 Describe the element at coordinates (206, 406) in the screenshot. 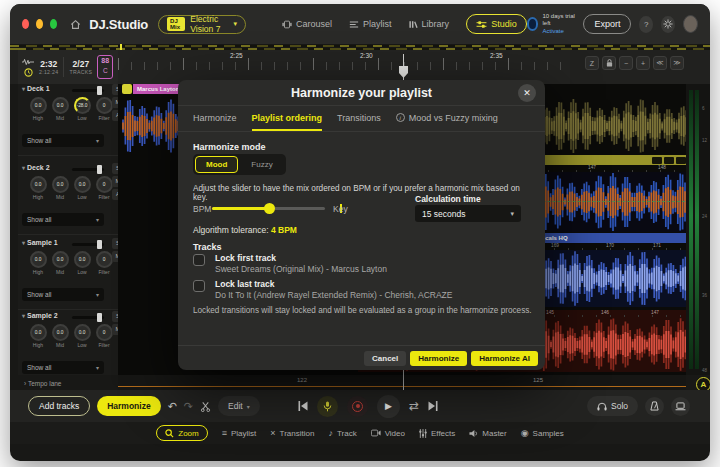

I see `scissors-icon` at that location.